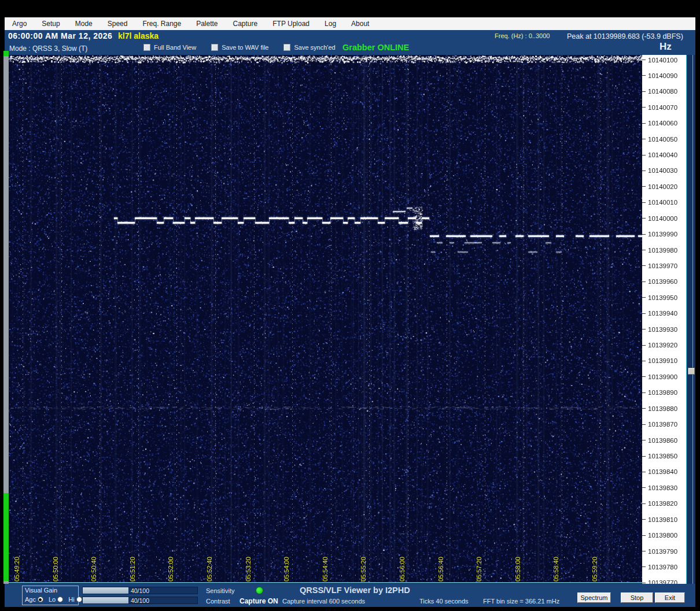 Image resolution: width=700 pixels, height=611 pixels. I want to click on time-label: 05:49:20, so click(17, 569).